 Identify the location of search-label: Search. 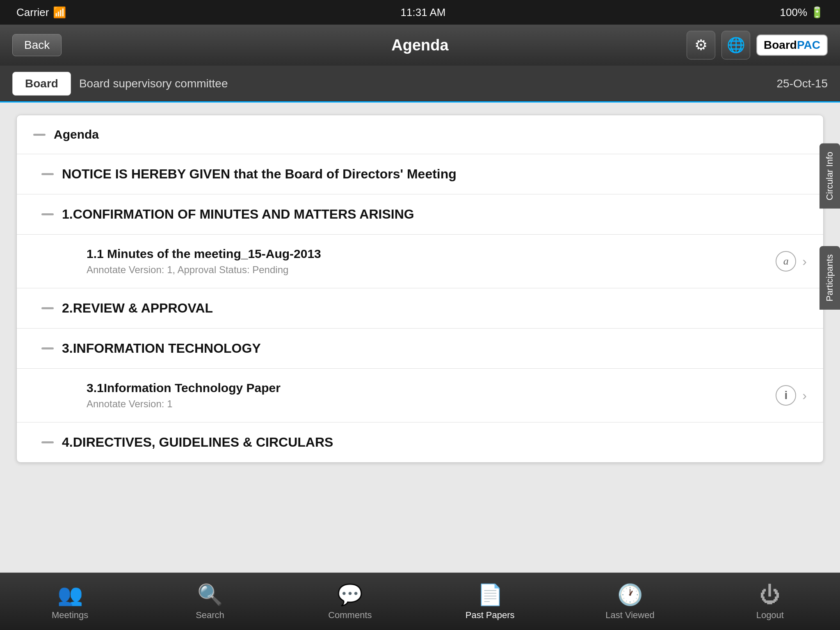
(210, 615).